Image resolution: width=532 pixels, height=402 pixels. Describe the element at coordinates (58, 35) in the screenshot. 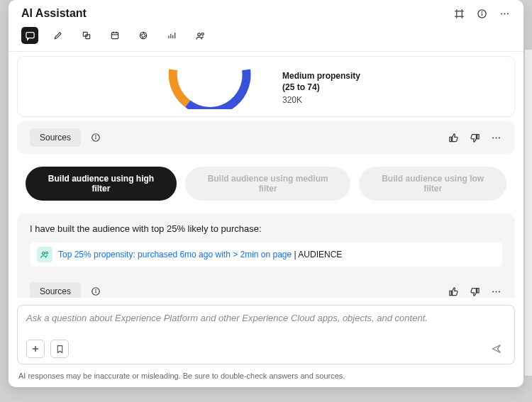

I see `edit-tool` at that location.